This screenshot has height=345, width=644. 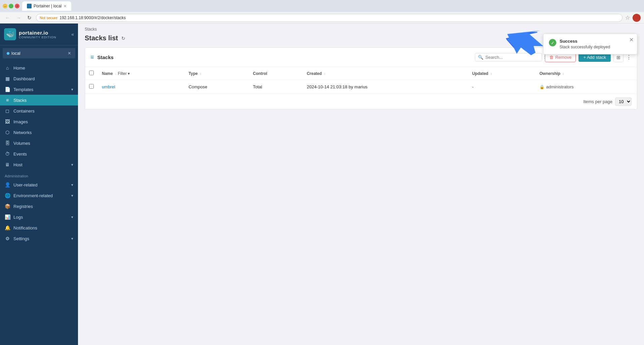 What do you see at coordinates (386, 74) in the screenshot?
I see `created-column-header: Created ↕` at bounding box center [386, 74].